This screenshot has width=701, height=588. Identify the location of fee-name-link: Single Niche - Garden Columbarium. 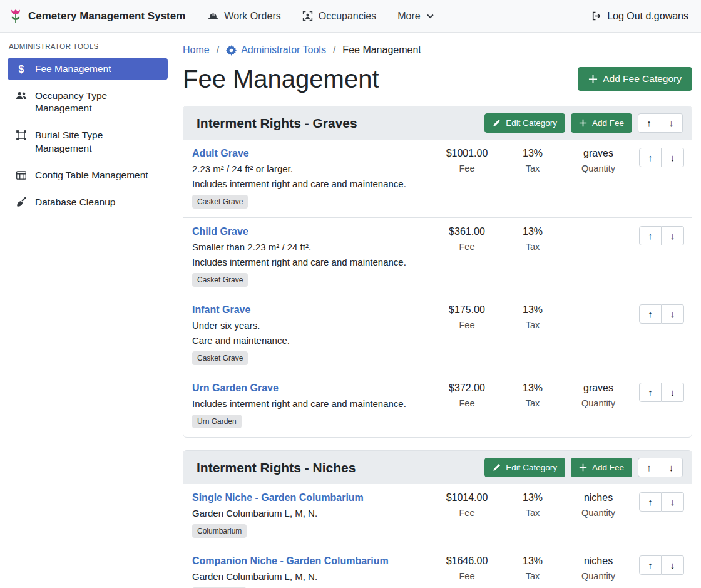
(278, 498).